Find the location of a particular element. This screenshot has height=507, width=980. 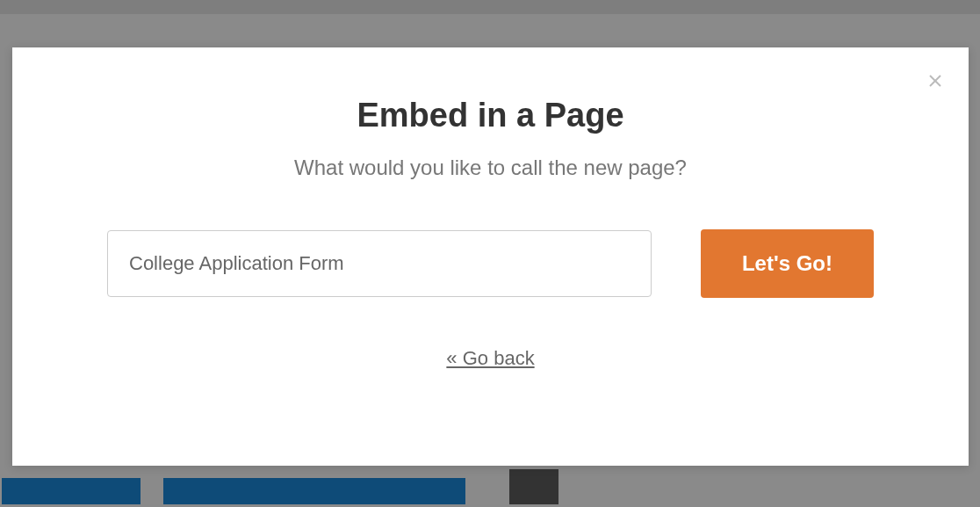

go-back-link: « Go back is located at coordinates (490, 359).